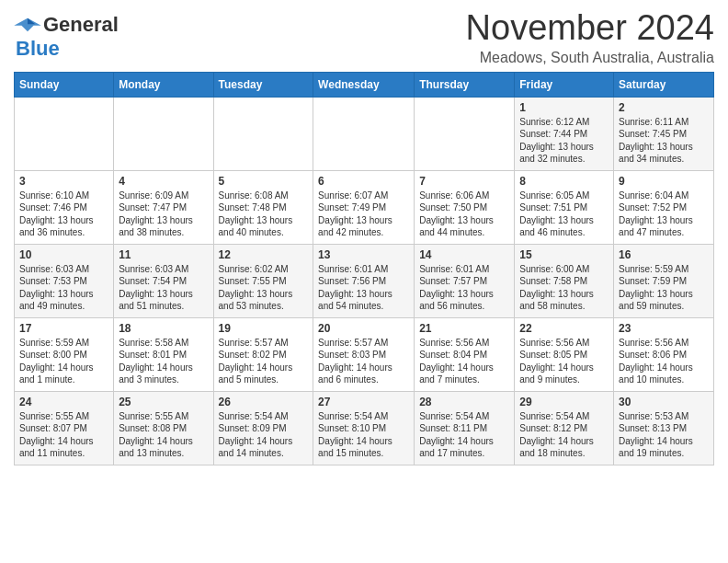 The image size is (728, 563). What do you see at coordinates (664, 354) in the screenshot?
I see `calendar-cell: 23Sunrise: 5:56 AMSunset: 8:06 PMDayligh…` at bounding box center [664, 354].